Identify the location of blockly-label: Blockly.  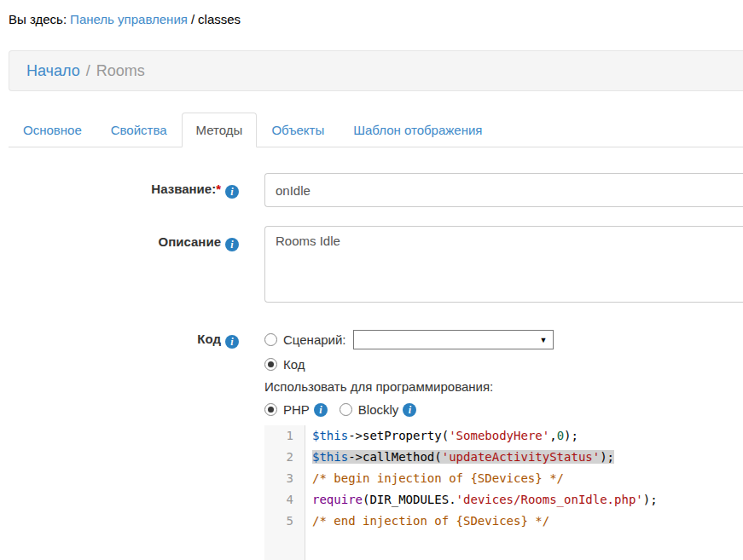
(379, 409).